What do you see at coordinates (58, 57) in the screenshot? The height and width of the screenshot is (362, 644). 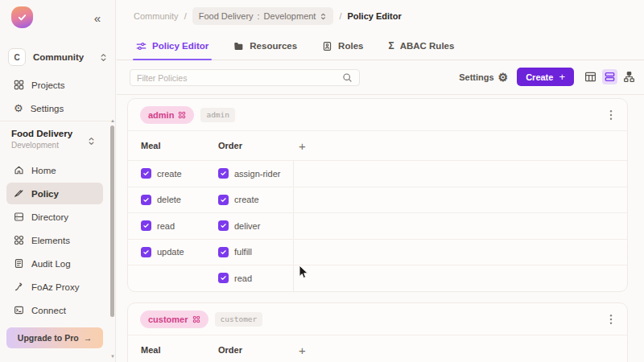 I see `workspace-selector: C Community` at bounding box center [58, 57].